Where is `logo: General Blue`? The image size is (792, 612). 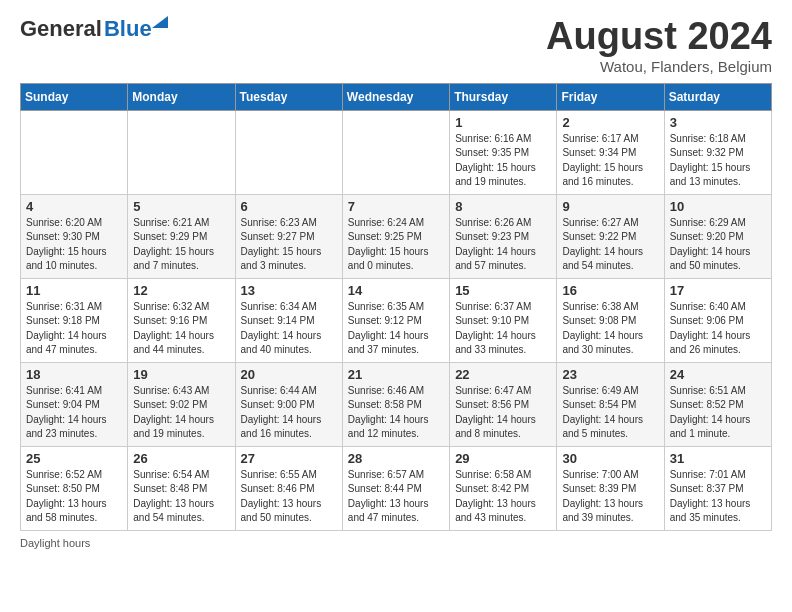 logo: General Blue is located at coordinates (86, 29).